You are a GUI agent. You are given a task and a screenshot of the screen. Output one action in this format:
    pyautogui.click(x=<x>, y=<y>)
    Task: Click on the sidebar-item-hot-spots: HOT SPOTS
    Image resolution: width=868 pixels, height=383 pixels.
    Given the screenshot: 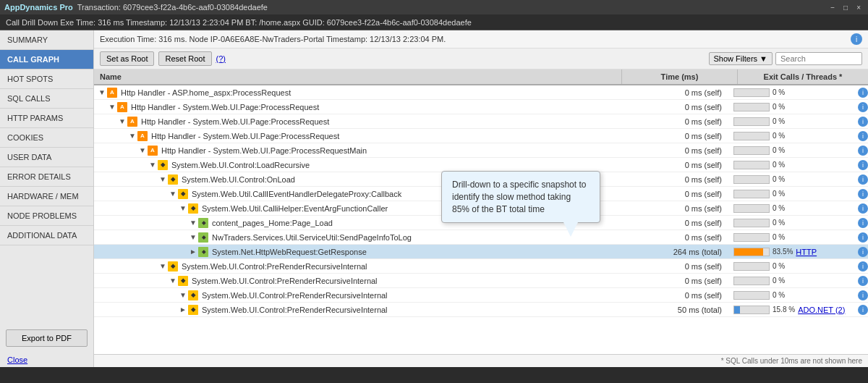 What is the action you would take?
    pyautogui.click(x=46, y=80)
    